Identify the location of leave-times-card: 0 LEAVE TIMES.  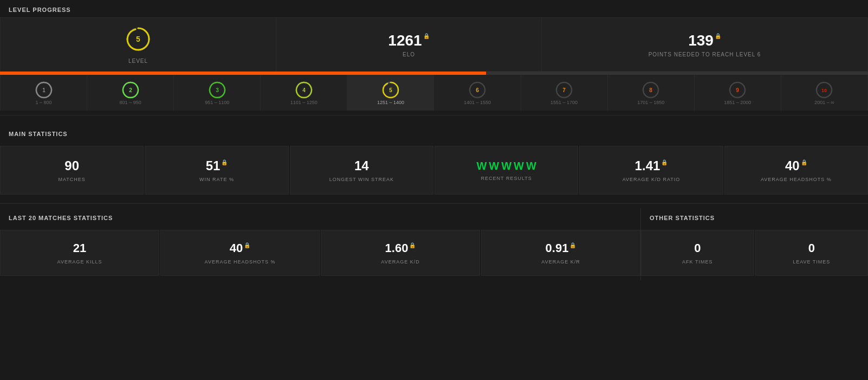
(812, 253).